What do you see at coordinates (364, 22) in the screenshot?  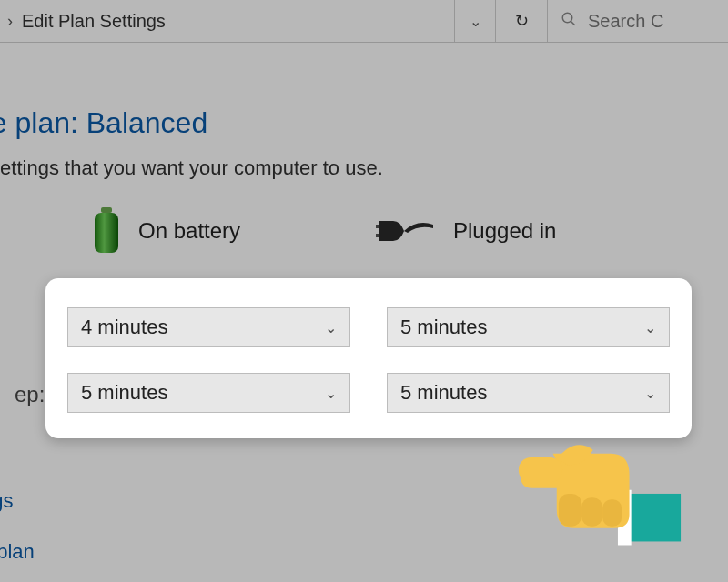 I see `address-toolbar: › Edit Plan Settings ⌄ ↻ Search C` at bounding box center [364, 22].